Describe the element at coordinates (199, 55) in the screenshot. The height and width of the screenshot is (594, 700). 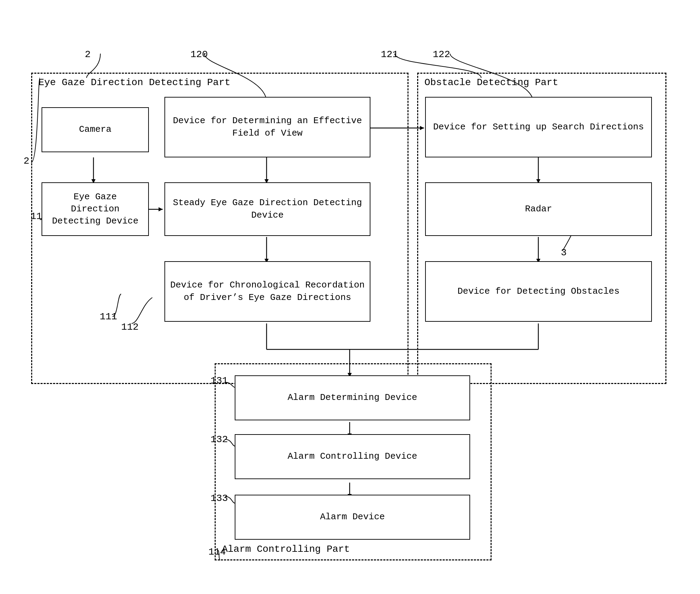
I see `ref-113: 120` at that location.